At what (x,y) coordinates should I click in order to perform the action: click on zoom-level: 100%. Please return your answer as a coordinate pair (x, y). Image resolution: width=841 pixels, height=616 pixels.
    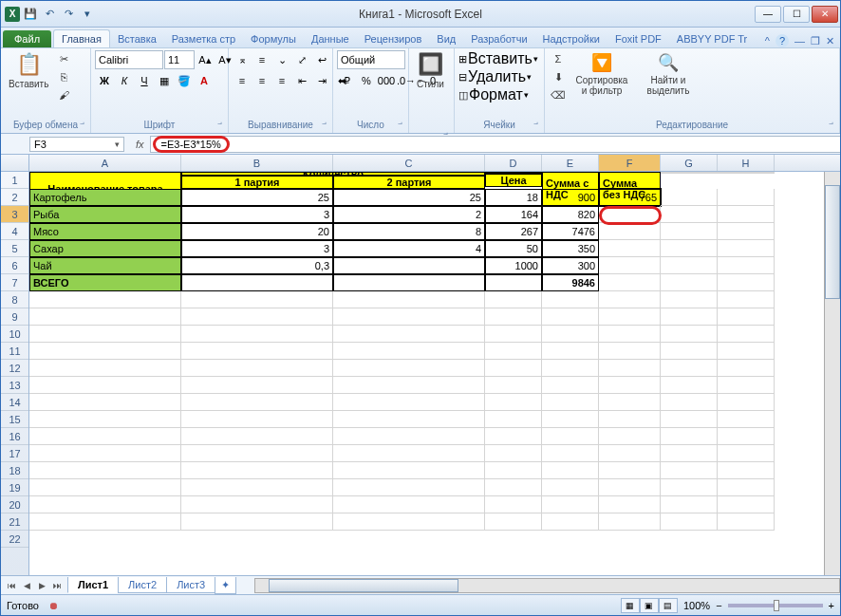
    Looking at the image, I should click on (697, 606).